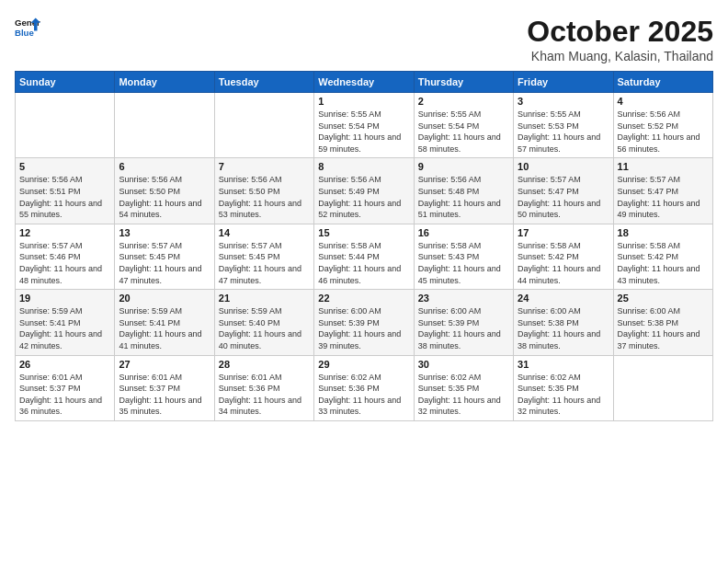  Describe the element at coordinates (165, 388) in the screenshot. I see `calendar-cell: 27Sunrise: 6:01 AMSunset: 5:37 PMDayligh…` at that location.